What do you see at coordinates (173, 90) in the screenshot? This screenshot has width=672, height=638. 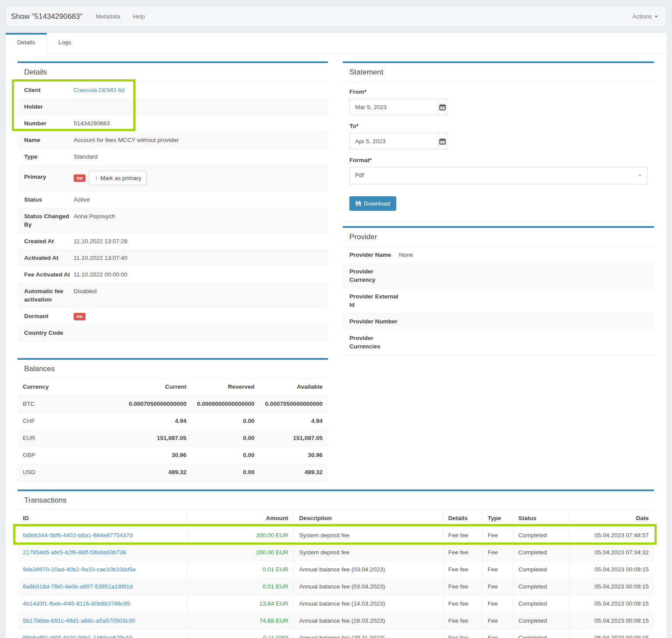 I see `detail-row-client: Client Crassula DEMO ltd` at bounding box center [173, 90].